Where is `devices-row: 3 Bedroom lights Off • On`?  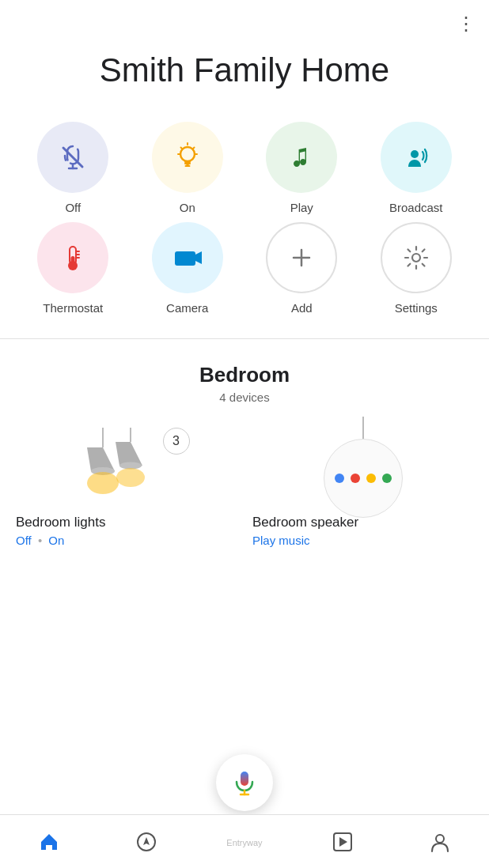 devices-row: 3 Bedroom lights Off • On is located at coordinates (244, 487).